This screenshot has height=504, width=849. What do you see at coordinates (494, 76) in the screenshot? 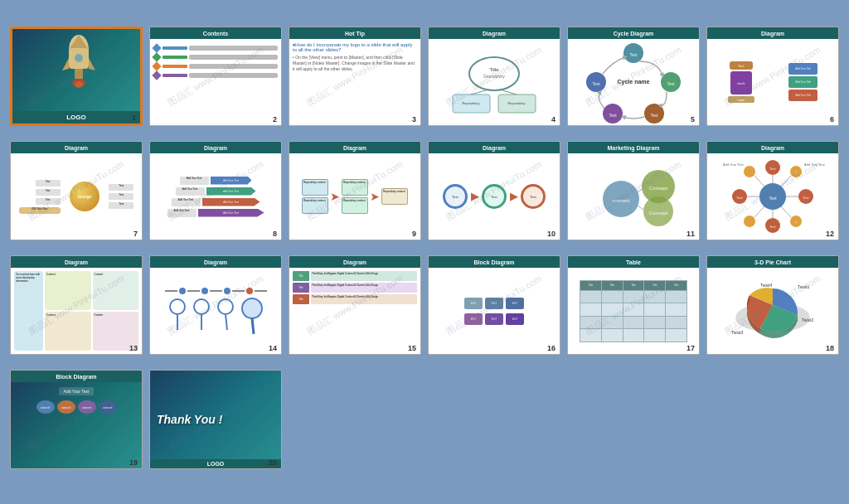
I see `slide-4: Diagram Title Descriptory Reposititory R…` at bounding box center [494, 76].